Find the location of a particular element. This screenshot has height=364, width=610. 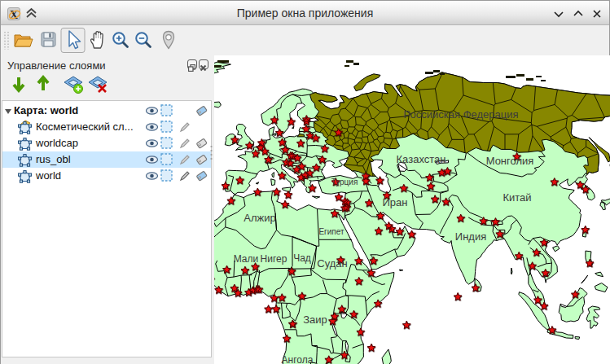

svg-text: Мали is located at coordinates (246, 259).